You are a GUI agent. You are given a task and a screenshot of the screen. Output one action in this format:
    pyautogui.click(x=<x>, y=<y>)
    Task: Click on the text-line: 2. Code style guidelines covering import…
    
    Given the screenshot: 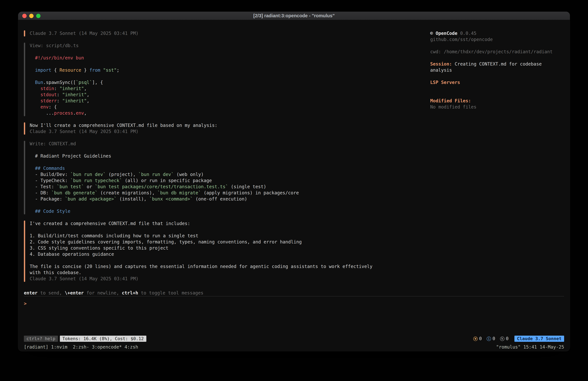 What is the action you would take?
    pyautogui.click(x=207, y=242)
    